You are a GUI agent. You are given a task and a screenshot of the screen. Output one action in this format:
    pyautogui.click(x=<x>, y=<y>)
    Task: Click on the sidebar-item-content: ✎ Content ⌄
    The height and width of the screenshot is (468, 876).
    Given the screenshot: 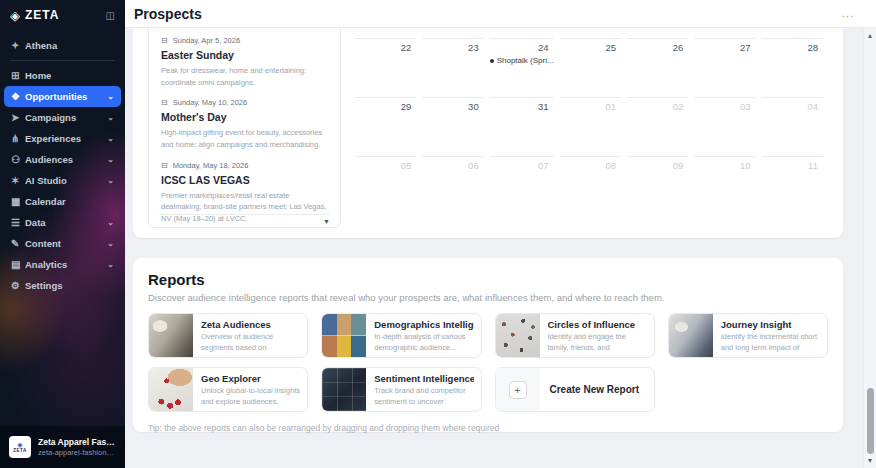 What is the action you would take?
    pyautogui.click(x=62, y=244)
    